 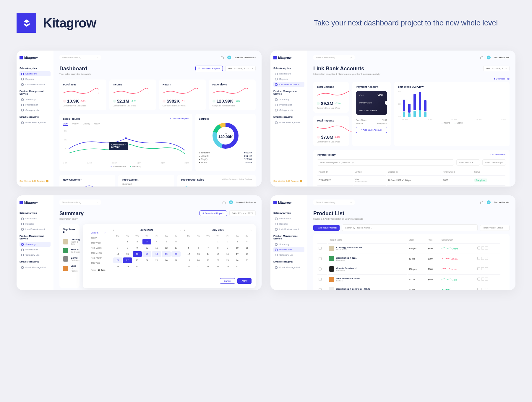 I want to click on filter-status: Filter Product Status, so click(x=495, y=228).